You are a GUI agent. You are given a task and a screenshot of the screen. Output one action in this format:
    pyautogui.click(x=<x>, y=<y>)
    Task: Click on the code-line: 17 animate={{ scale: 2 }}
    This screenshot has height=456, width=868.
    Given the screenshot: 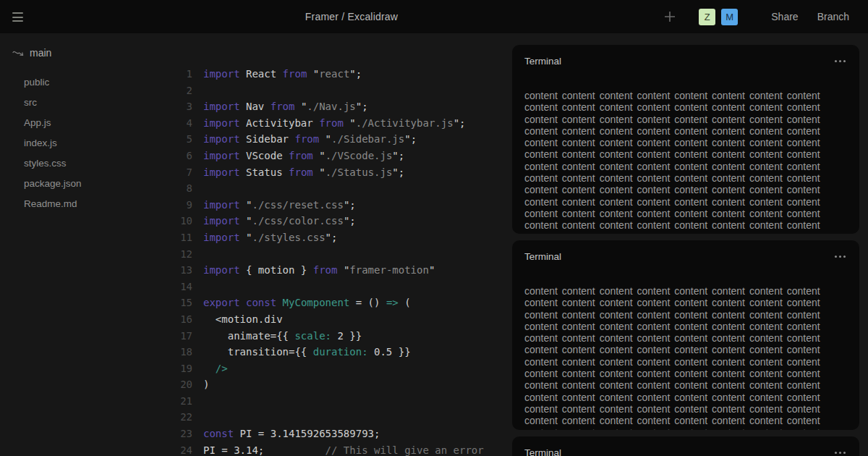 What is the action you would take?
    pyautogui.click(x=343, y=336)
    